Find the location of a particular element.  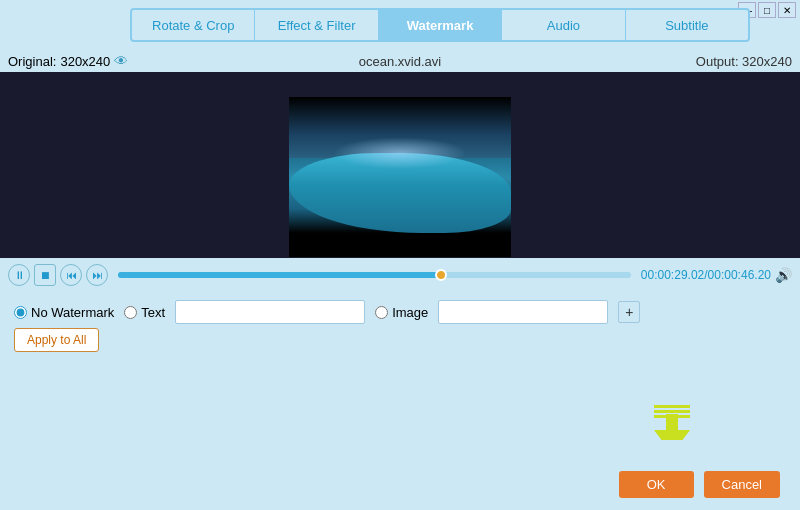

stop-button: ⏹ is located at coordinates (45, 275).